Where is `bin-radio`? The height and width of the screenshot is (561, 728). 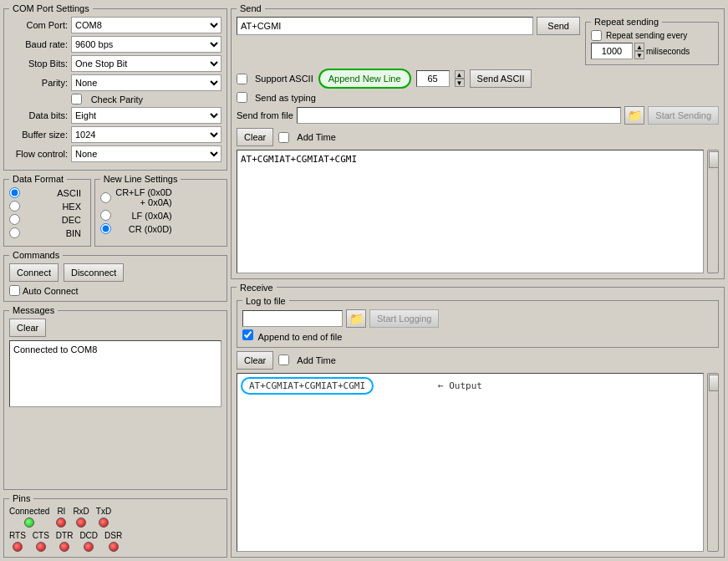 bin-radio is located at coordinates (15, 232).